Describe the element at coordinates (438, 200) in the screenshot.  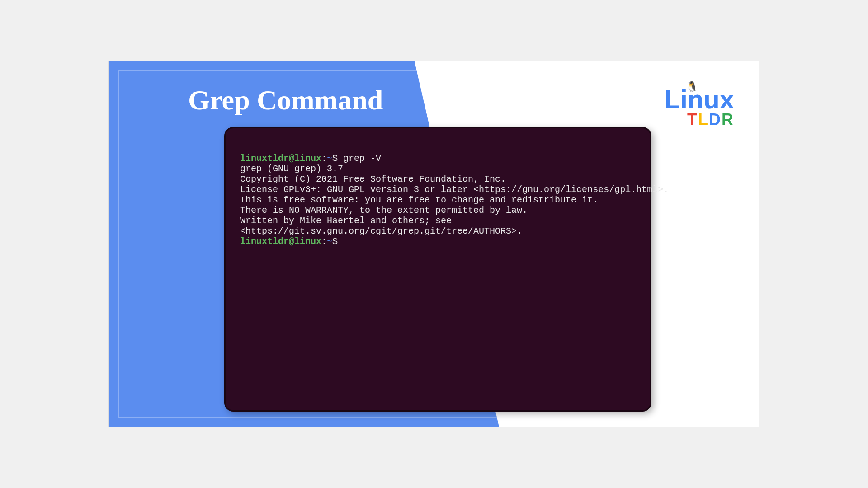
I see `output-line: This is free software: you are free to c…` at that location.